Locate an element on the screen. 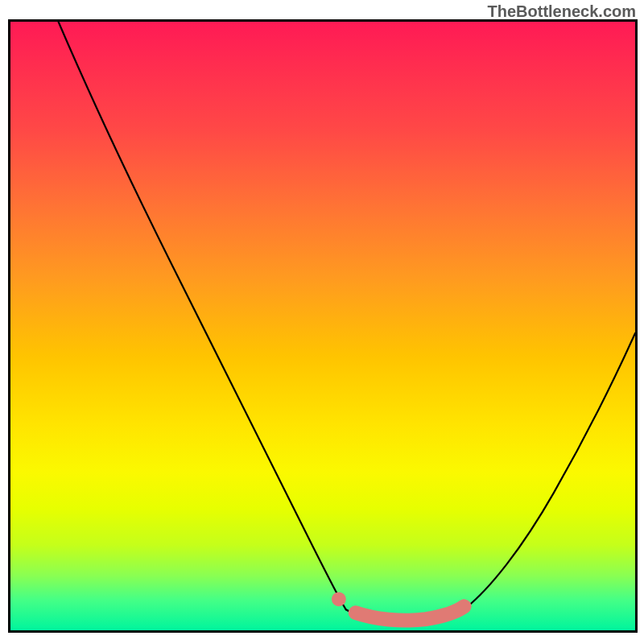 This screenshot has width=644, height=644. watermark-text: TheBottleneck.com is located at coordinates (562, 11).